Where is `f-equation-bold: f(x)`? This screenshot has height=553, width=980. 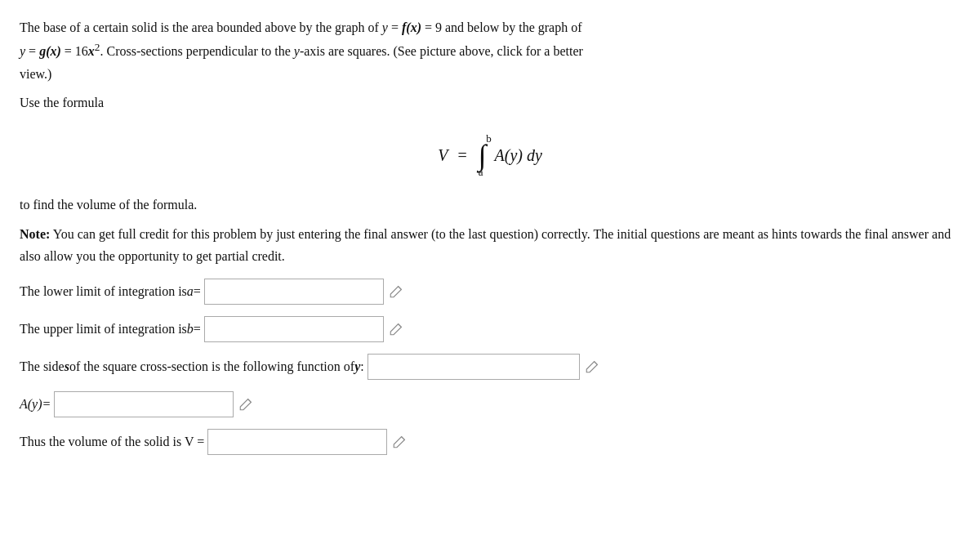
f-equation-bold: f(x) is located at coordinates (412, 28).